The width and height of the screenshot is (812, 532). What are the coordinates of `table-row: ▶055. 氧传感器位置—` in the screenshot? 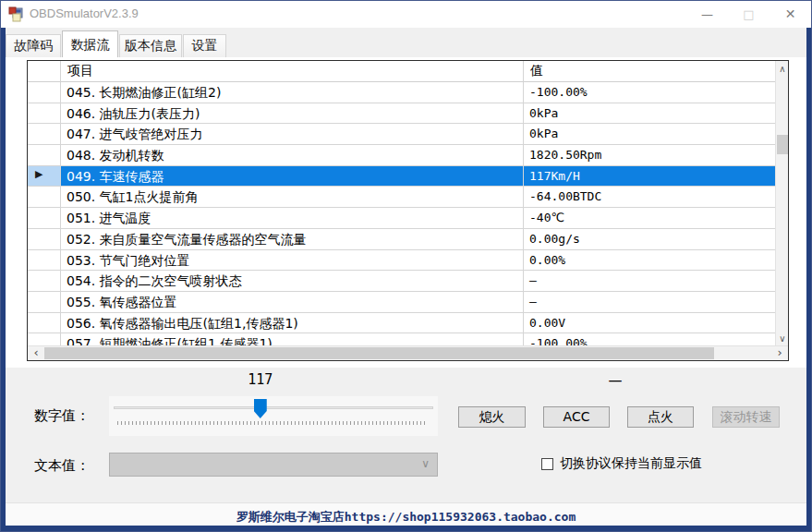 It's located at (401, 303).